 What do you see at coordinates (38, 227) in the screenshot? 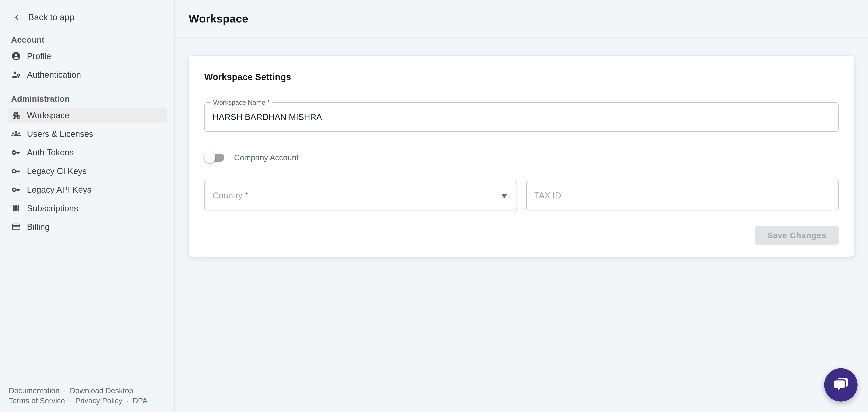
I see `sidebar-item-label: Billing` at bounding box center [38, 227].